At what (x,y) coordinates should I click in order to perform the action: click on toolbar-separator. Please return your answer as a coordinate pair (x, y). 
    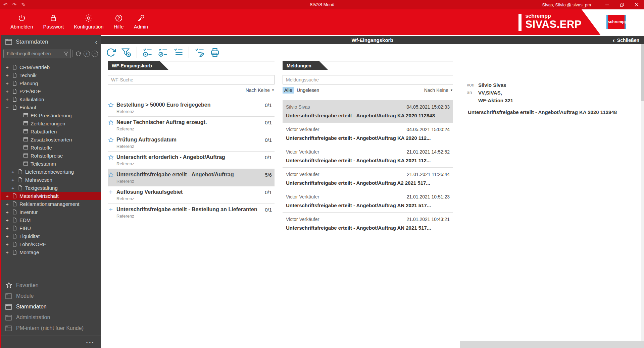
    Looking at the image, I should click on (189, 52).